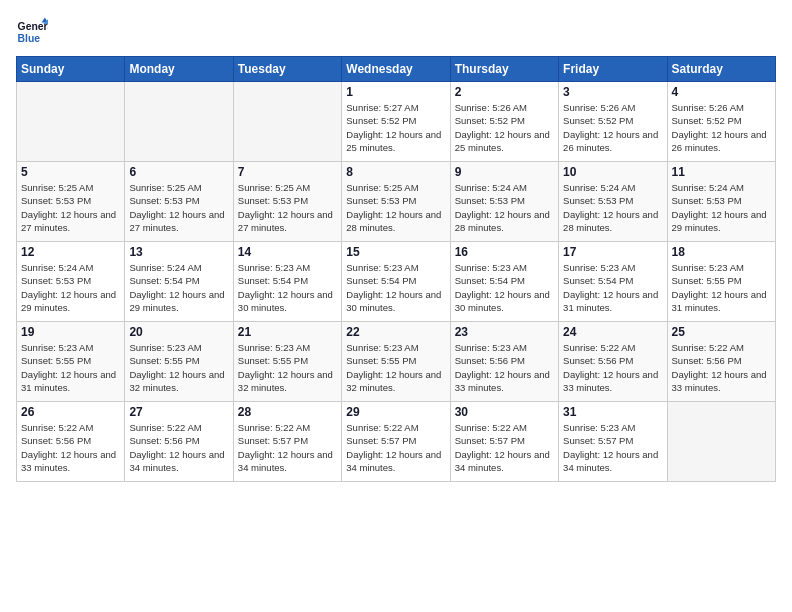  Describe the element at coordinates (612, 252) in the screenshot. I see `day-number: 17` at that location.